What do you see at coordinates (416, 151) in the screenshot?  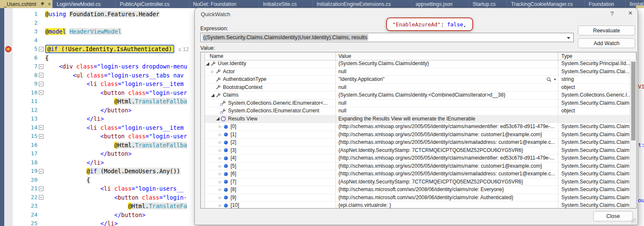 I see `grid-row-3: ▷[3]{AspNet.Identity.SecurityStamp: 7CTC…` at bounding box center [416, 151].